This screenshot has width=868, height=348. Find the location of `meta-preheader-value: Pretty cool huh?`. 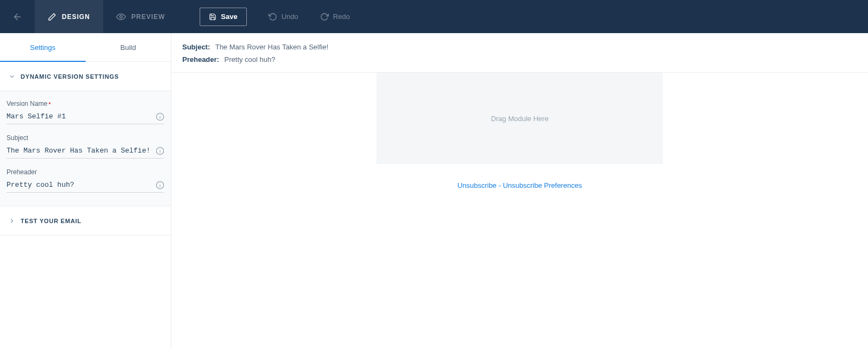

meta-preheader-value: Pretty cool huh? is located at coordinates (250, 60).